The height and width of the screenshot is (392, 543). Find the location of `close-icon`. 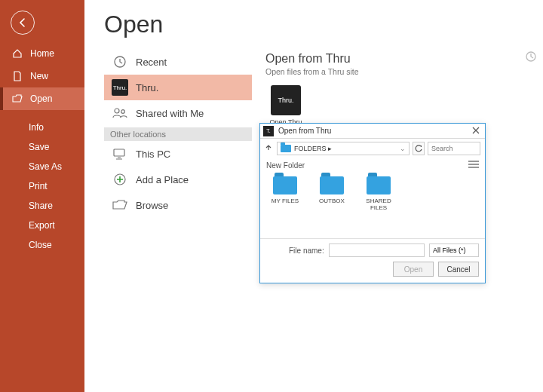

close-icon is located at coordinates (476, 130).